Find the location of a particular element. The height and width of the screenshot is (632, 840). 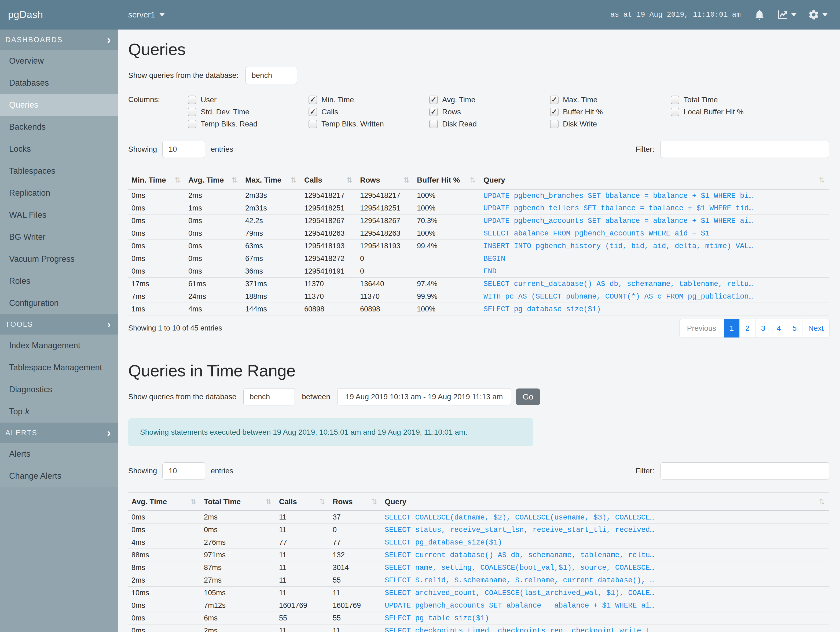

sidebar-item-tablespaces: Tablespaces is located at coordinates (59, 171).